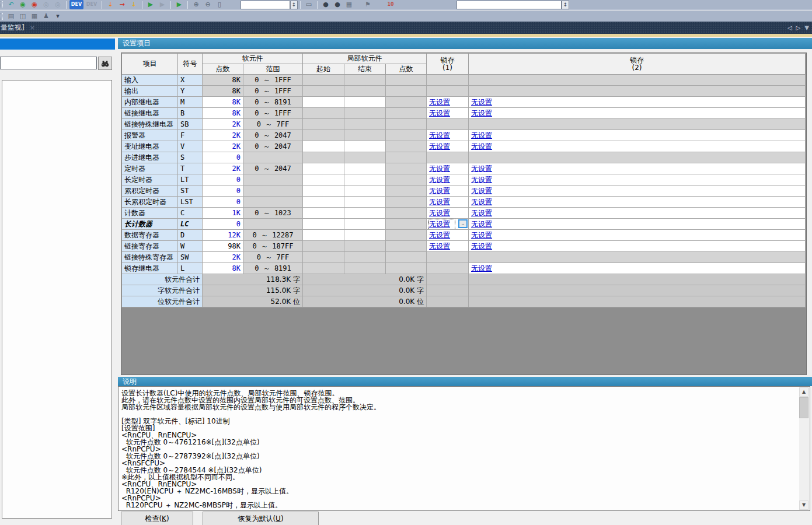  I want to click on scrollbar-thumb, so click(804, 408).